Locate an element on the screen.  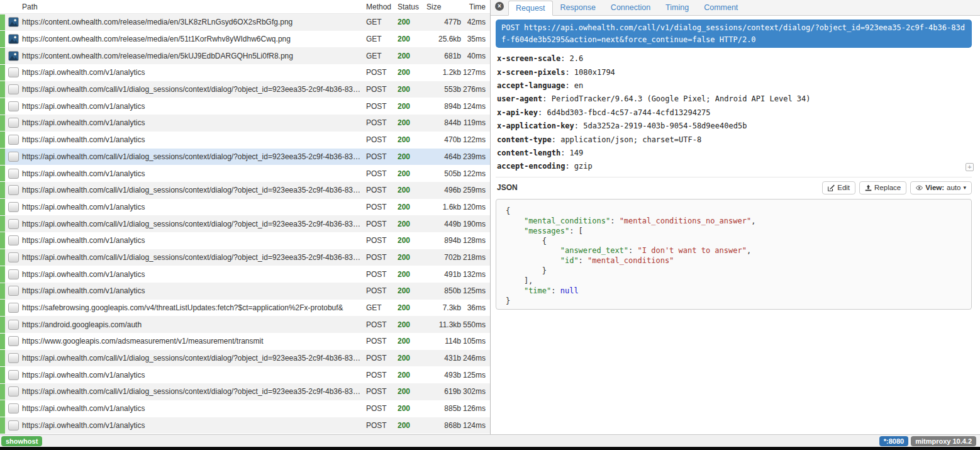
header-line: x-screen-pixels: 1080x1794 is located at coordinates (735, 73).